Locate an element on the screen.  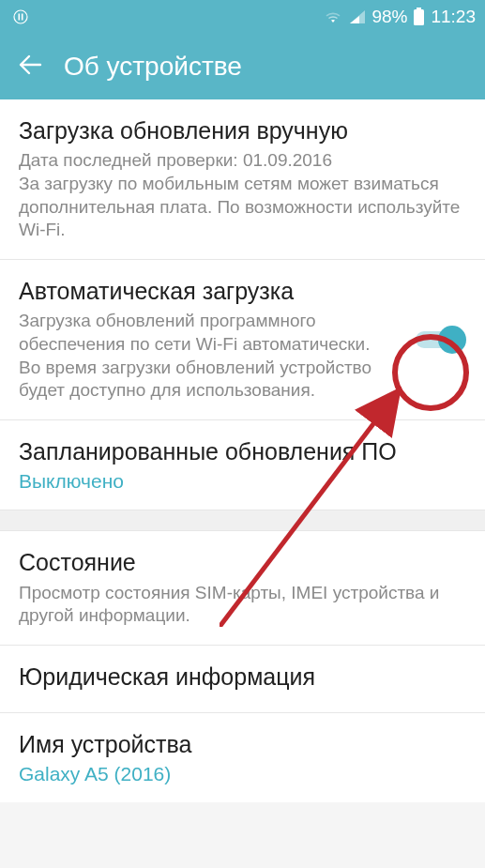
clock: 11:23 is located at coordinates (453, 17).